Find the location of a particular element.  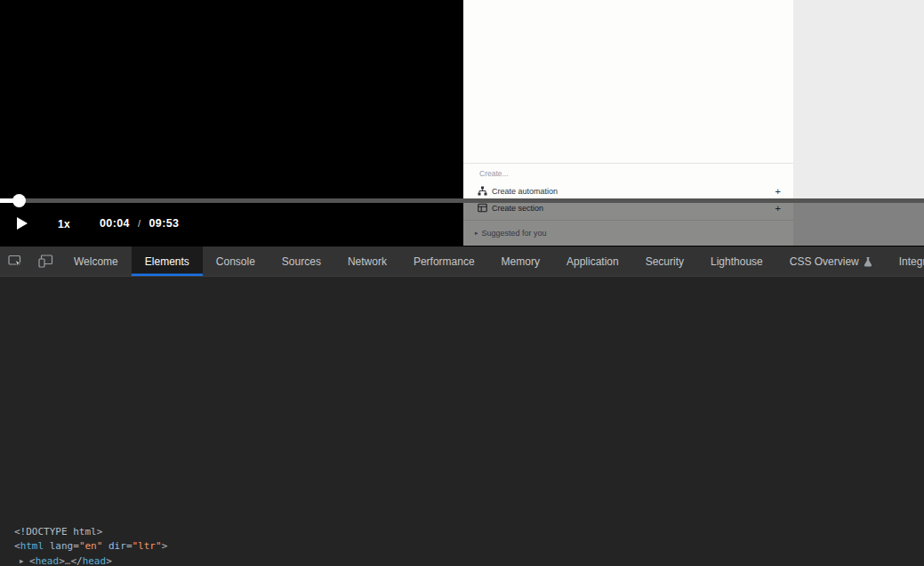

menu-item-label: Create automation is located at coordinates (525, 191).